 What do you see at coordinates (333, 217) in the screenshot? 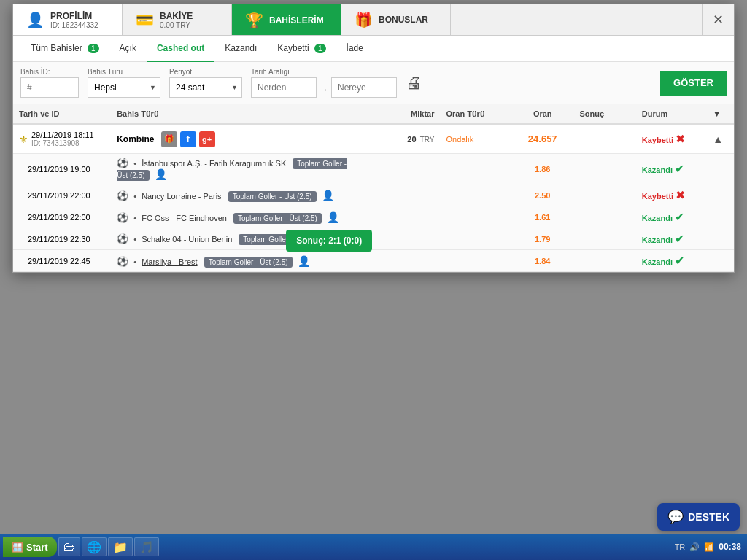
I see `info-icon-3: 👤` at bounding box center [333, 217].